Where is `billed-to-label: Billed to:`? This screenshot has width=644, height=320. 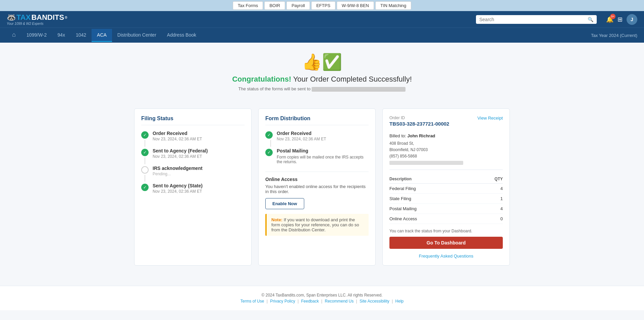
billed-to-label: Billed to: is located at coordinates (398, 136).